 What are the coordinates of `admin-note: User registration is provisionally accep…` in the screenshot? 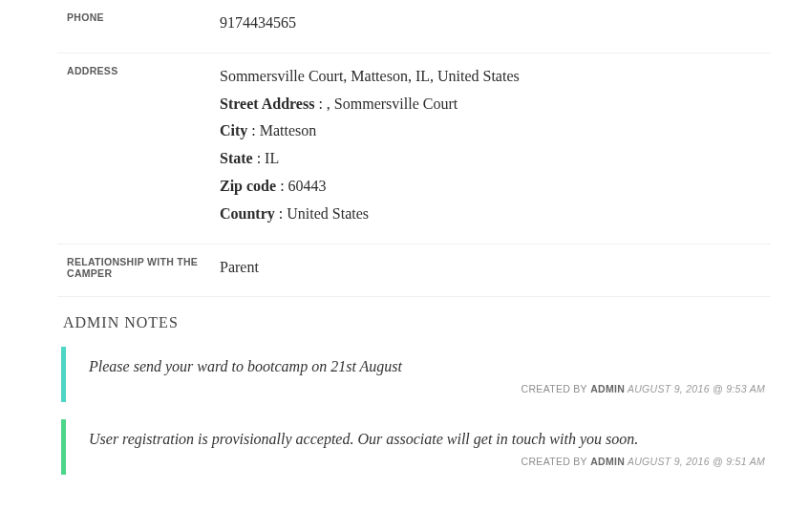 It's located at (416, 447).